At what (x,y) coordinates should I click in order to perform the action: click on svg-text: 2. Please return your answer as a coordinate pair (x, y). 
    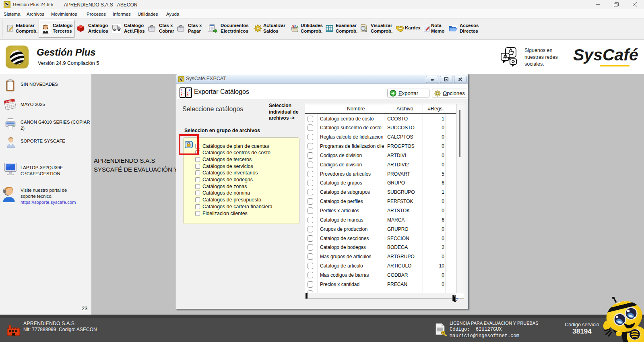
    Looking at the image, I should click on (190, 90).